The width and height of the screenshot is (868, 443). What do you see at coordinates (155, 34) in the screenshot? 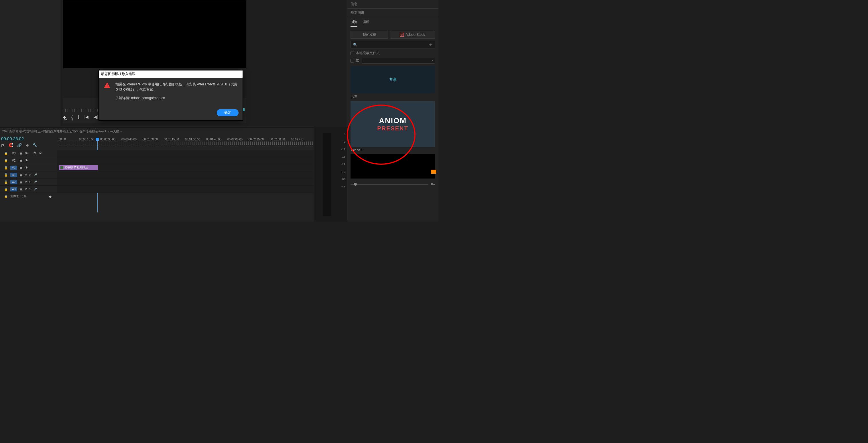
I see `program-monitor` at bounding box center [155, 34].